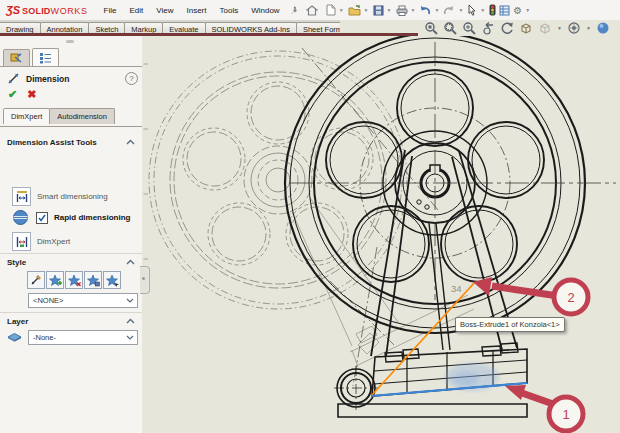 This screenshot has width=620, height=433. I want to click on rotate-view-icon, so click(507, 28).